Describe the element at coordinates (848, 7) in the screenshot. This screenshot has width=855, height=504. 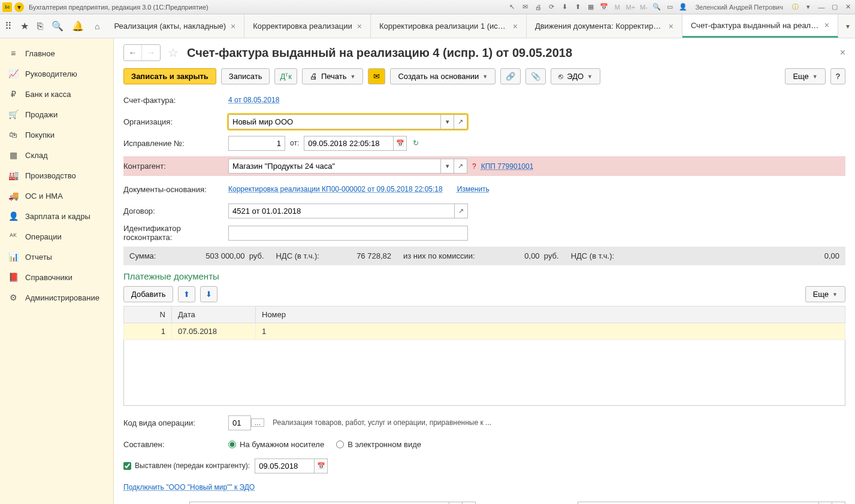
I see `close-window-icon: ✕` at that location.